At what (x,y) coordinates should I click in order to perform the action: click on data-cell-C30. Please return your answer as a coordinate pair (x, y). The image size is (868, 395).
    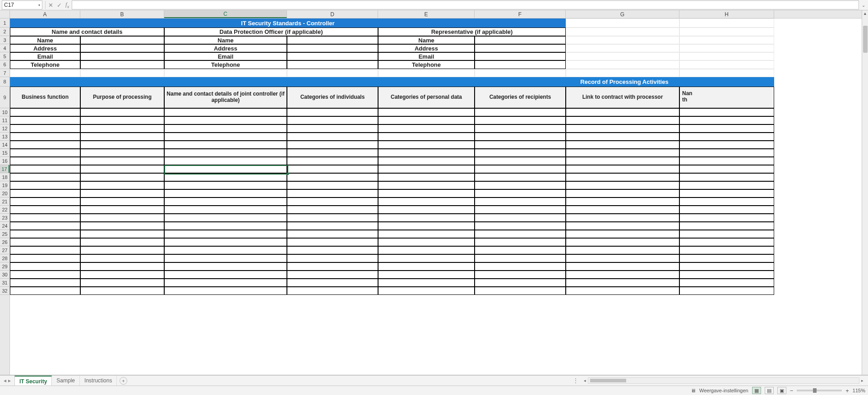
    Looking at the image, I should click on (226, 275).